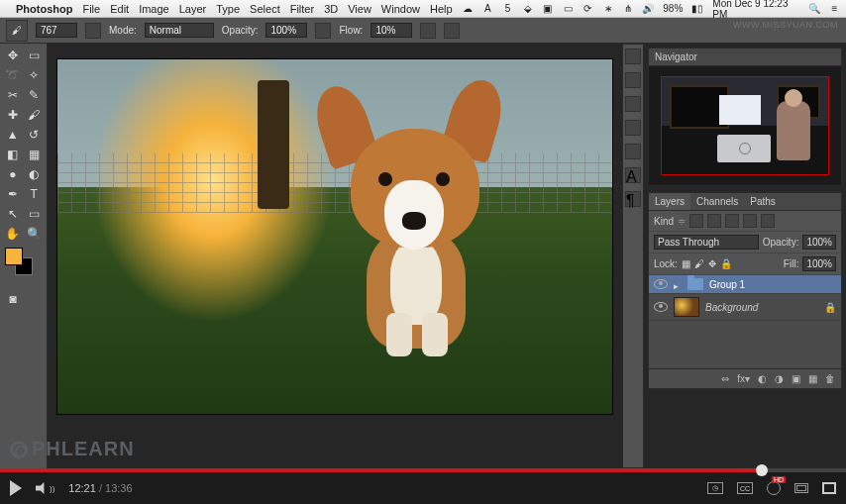 The height and width of the screenshot is (504, 846). Describe the element at coordinates (400, 9) in the screenshot. I see `menu-window: Window` at that location.